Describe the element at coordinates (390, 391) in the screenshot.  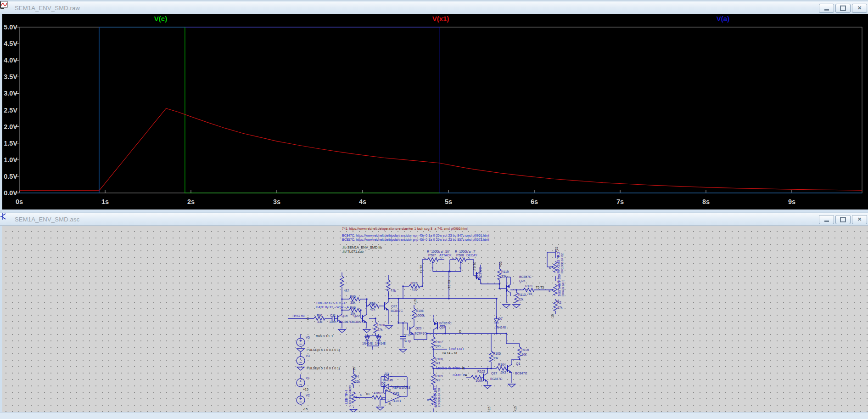
I see `schematic-text: 15` at that location.